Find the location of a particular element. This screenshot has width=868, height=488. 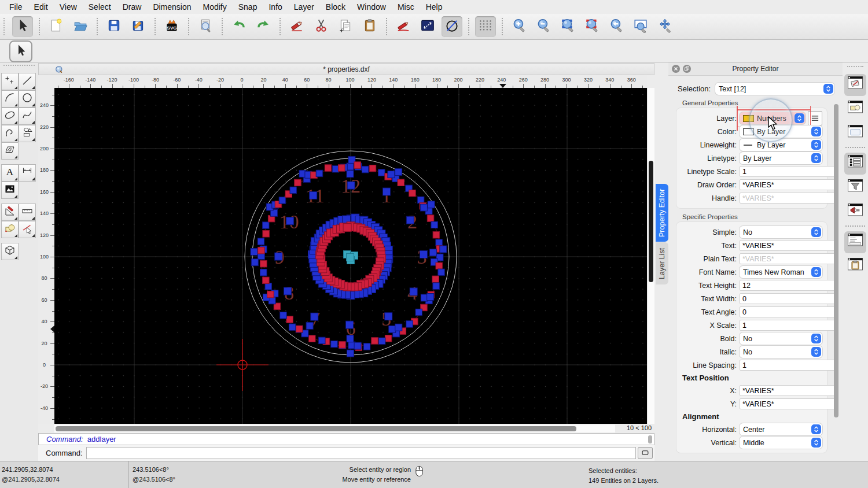

lineweight-combobox: By Layer is located at coordinates (781, 145).